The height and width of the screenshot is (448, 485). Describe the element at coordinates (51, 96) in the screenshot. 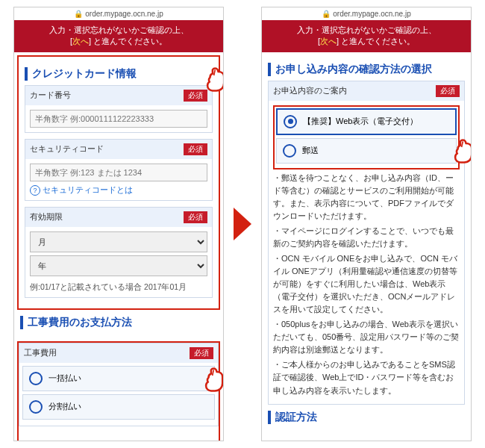

I see `card-number-label: カード番号` at that location.